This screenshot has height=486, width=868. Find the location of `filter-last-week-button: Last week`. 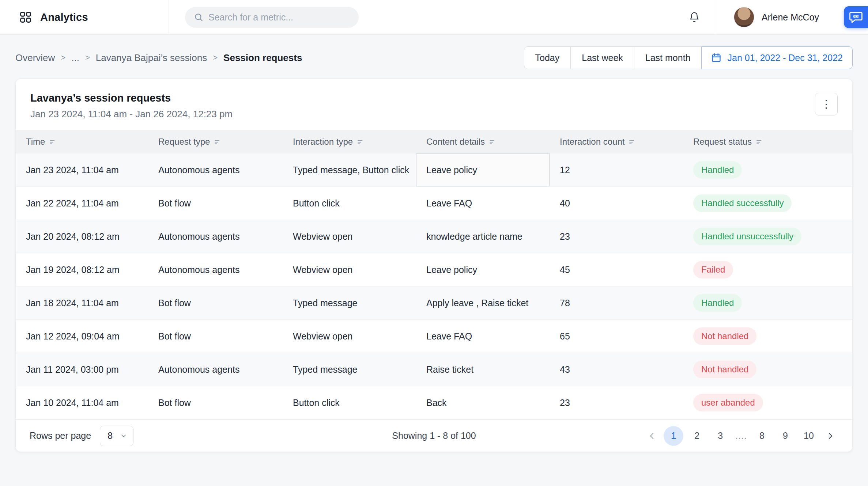

filter-last-week-button: Last week is located at coordinates (603, 58).